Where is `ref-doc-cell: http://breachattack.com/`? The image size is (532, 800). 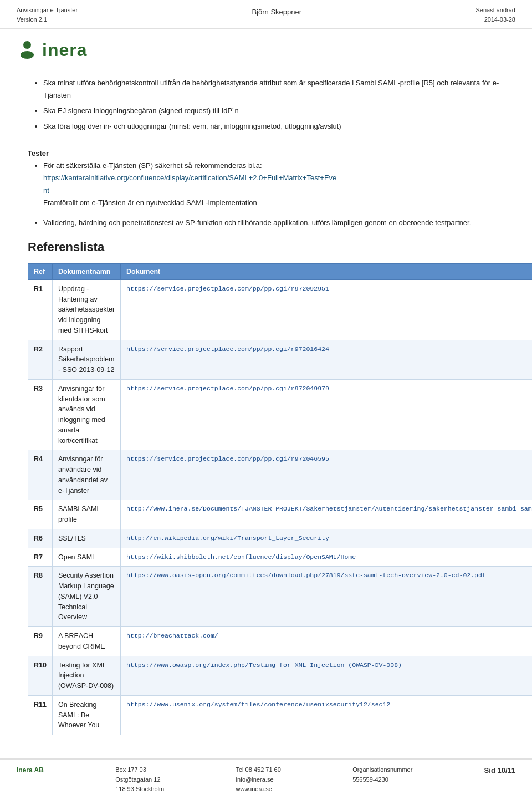 ref-doc-cell: http://breachattack.com/ is located at coordinates (326, 642).